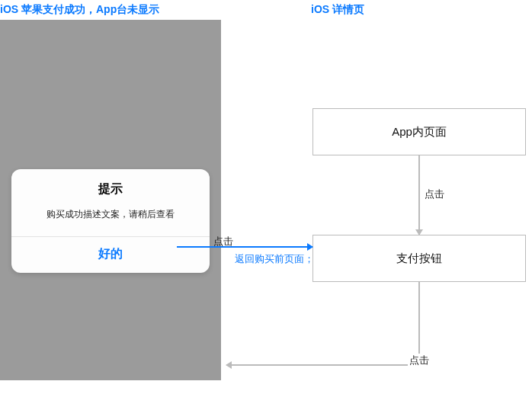 This screenshot has width=532, height=410. I want to click on alert-body-text: 购买成功描述文案，请稍后查看, so click(111, 216).